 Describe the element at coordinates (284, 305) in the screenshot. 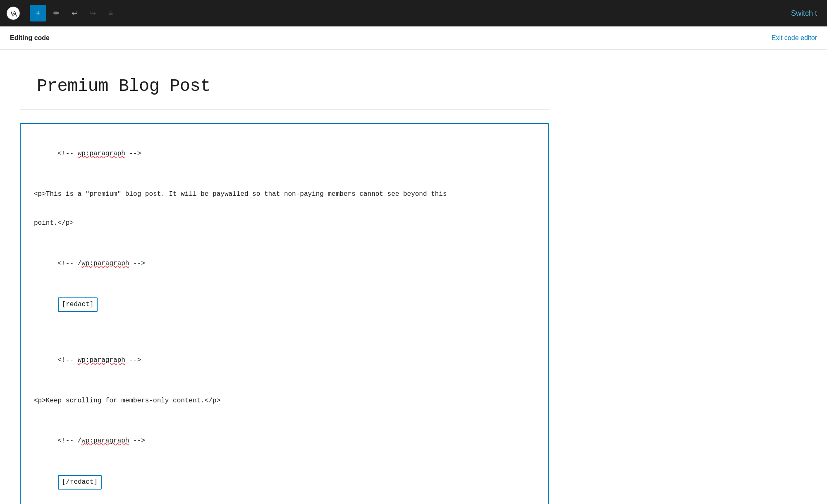

I see `shortcode-redact-line: [redact]` at that location.